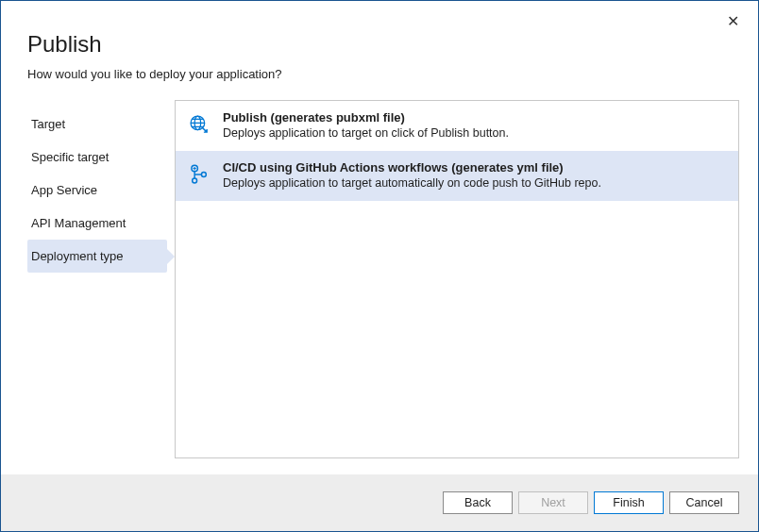  What do you see at coordinates (380, 44) in the screenshot?
I see `page-title: Publish` at bounding box center [380, 44].